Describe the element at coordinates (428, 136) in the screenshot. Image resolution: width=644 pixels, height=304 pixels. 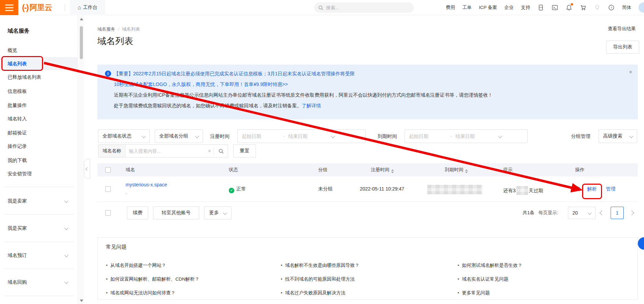
I see `expire-start-date-input` at that location.